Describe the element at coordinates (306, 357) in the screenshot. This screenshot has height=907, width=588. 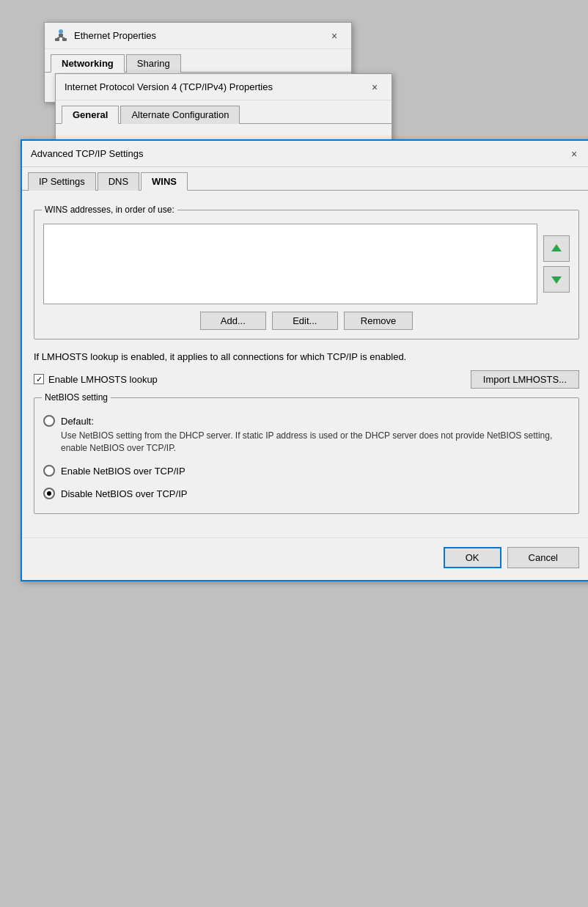
I see `lmhosts-info-text: If LMHOSTS lookup is enabled, it applies…` at that location.